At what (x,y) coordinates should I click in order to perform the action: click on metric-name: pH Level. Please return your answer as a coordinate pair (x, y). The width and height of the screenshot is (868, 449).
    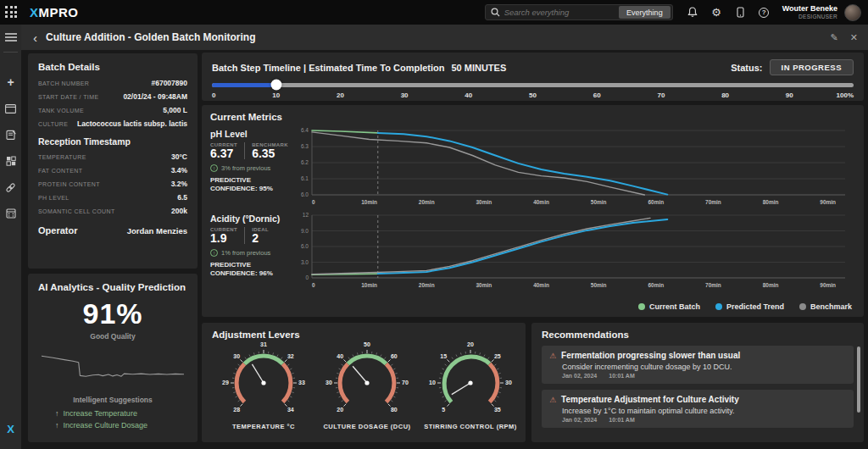
    Looking at the image, I should click on (250, 134).